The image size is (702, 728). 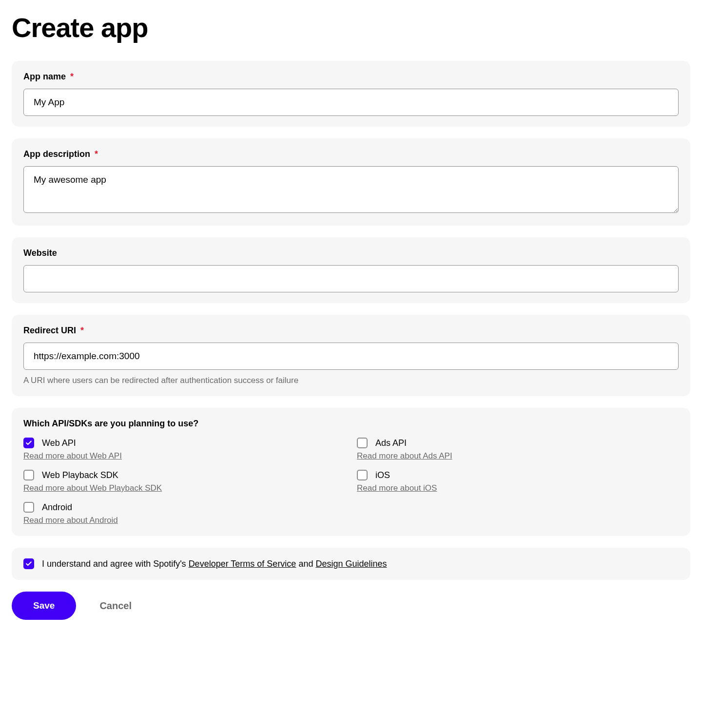 I want to click on sdk-label-android: Android, so click(x=57, y=508).